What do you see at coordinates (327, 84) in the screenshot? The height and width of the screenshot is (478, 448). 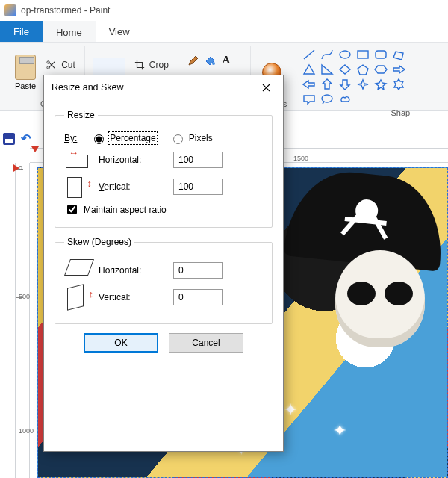 I see `shape-uarrow-icon` at bounding box center [327, 84].